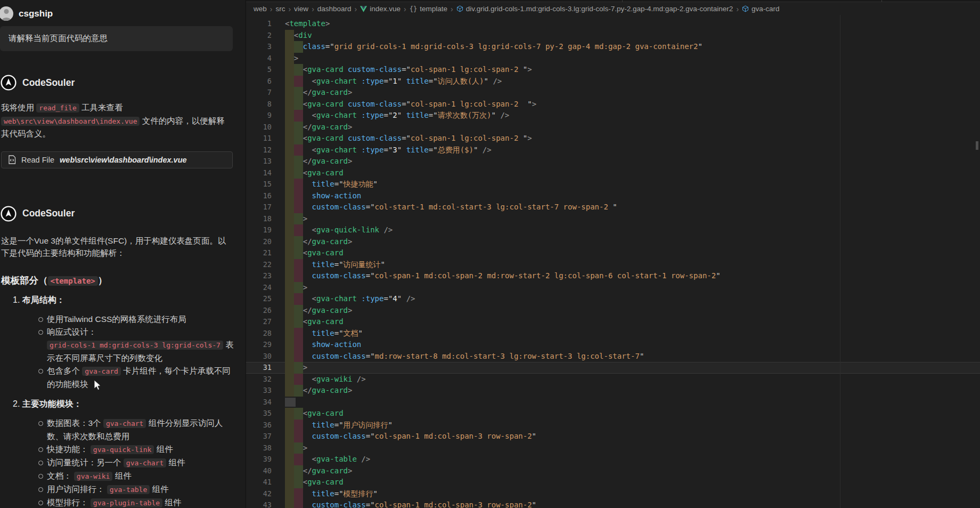 This screenshot has height=508, width=980. What do you see at coordinates (613, 322) in the screenshot?
I see `code-line: 27<gva-card` at bounding box center [613, 322].